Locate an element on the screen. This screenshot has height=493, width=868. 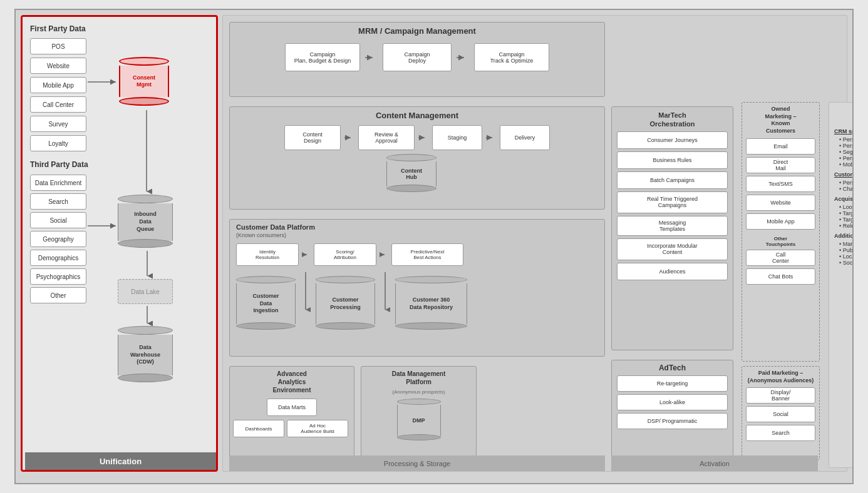
mobile-app-box: Mobile App is located at coordinates (58, 85).